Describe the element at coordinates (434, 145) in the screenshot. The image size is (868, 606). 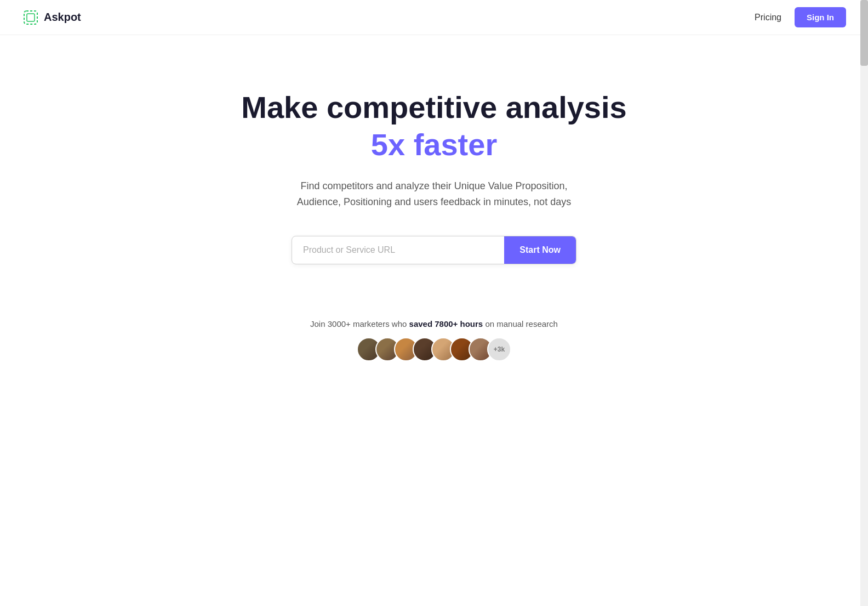
I see `hero-title-line2: 5x faster` at that location.